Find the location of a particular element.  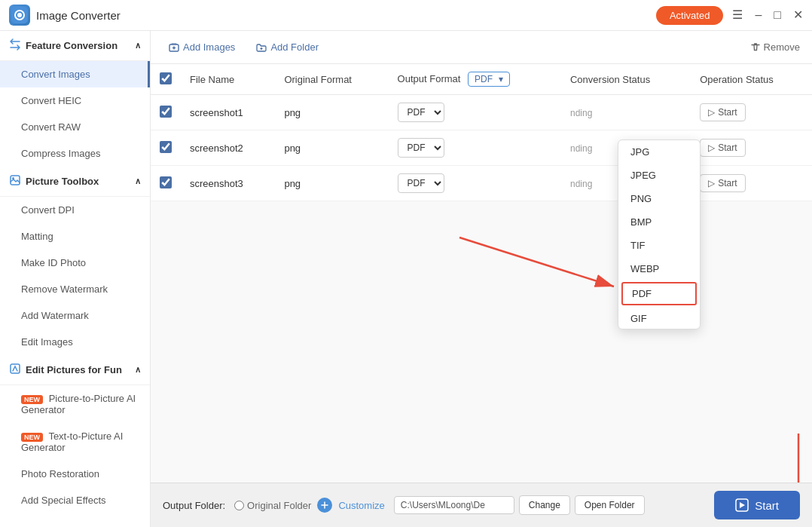

sidebar-item-text-to-picture: NEW Text-to-Picture AI Generator is located at coordinates (75, 442).